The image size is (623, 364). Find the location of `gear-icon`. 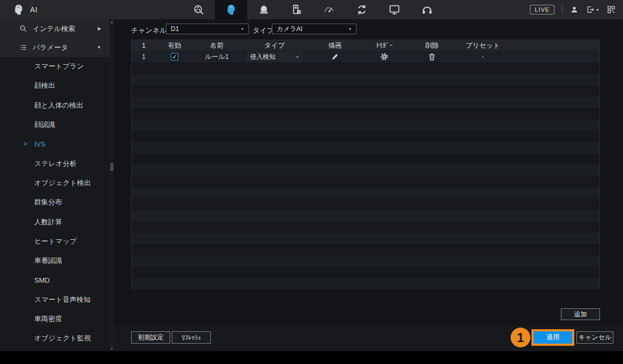

gear-icon is located at coordinates (384, 57).